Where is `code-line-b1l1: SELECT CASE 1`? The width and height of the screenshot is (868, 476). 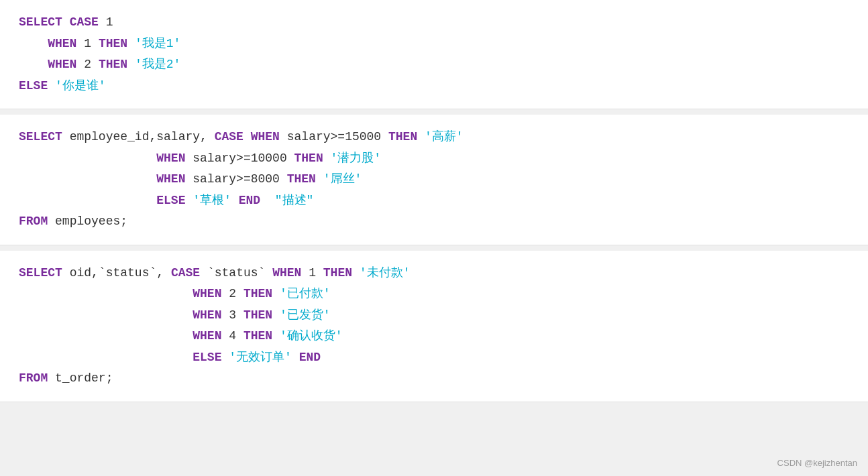
code-line-b1l1: SELECT CASE 1 is located at coordinates (434, 23).